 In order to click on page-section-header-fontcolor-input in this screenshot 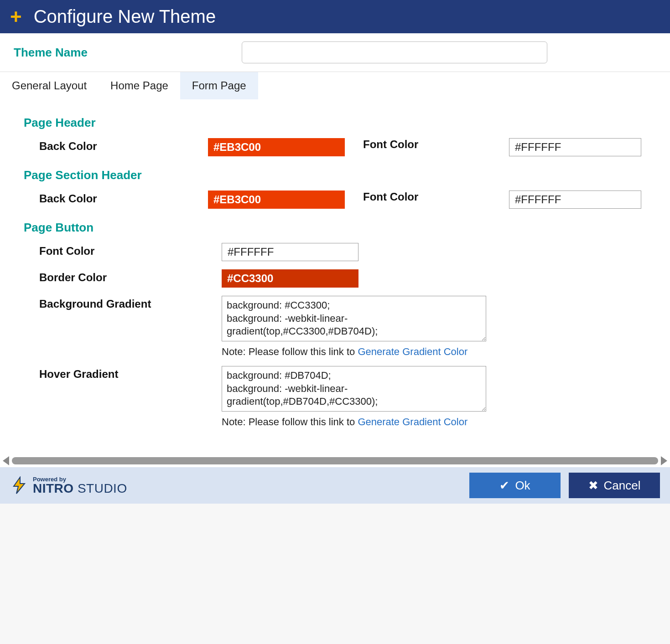, I will do `click(575, 200)`.